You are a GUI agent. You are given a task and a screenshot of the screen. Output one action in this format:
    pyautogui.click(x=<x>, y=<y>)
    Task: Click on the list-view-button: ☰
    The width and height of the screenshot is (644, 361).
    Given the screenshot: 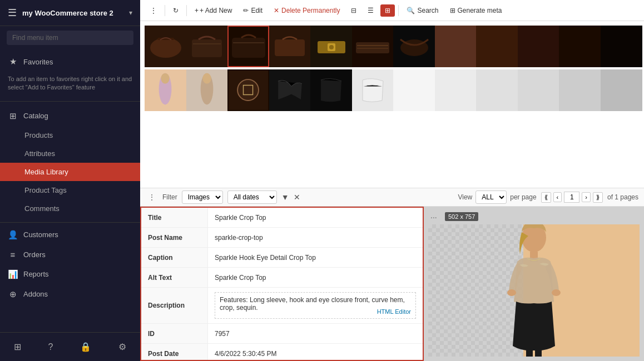 What is the action you would take?
    pyautogui.click(x=370, y=11)
    